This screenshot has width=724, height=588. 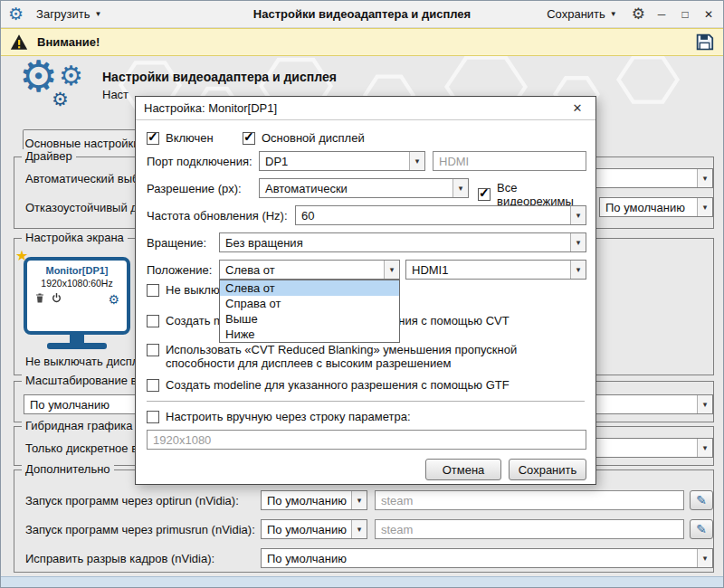 I want to click on dialog-separator, so click(x=366, y=402).